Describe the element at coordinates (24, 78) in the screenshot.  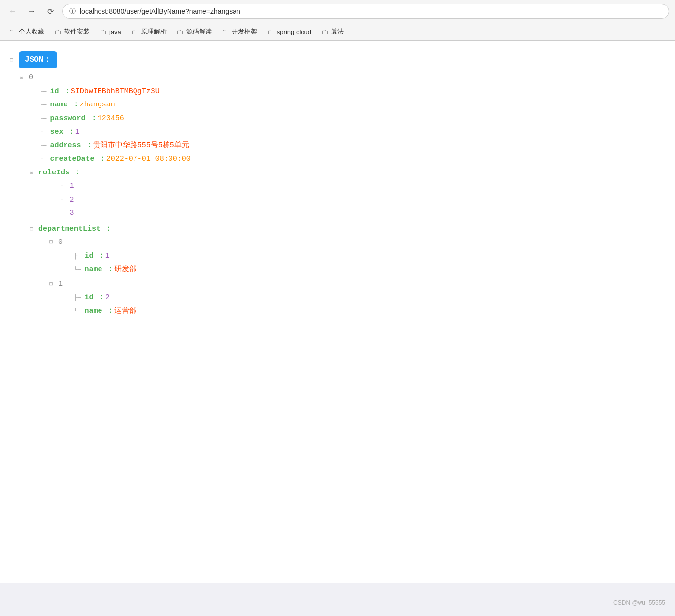
I see `index0-collapse: ⊟` at that location.